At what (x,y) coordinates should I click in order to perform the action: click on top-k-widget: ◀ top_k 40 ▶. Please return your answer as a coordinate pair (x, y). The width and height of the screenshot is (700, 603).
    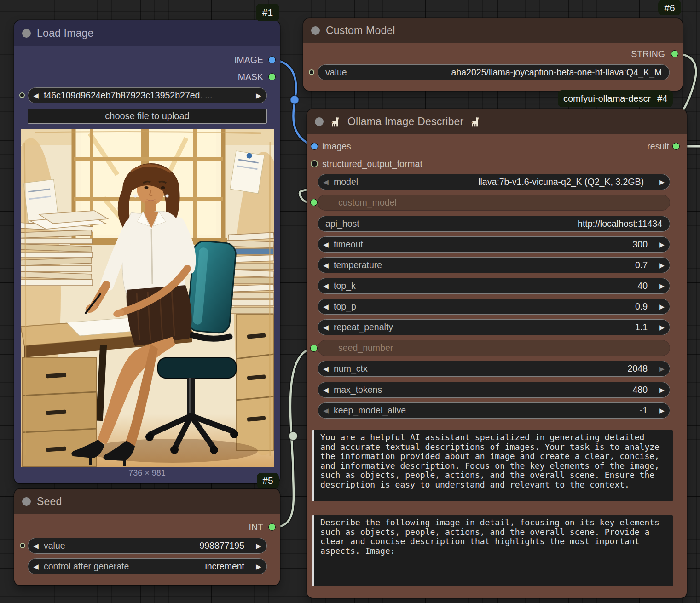
    Looking at the image, I should click on (494, 286).